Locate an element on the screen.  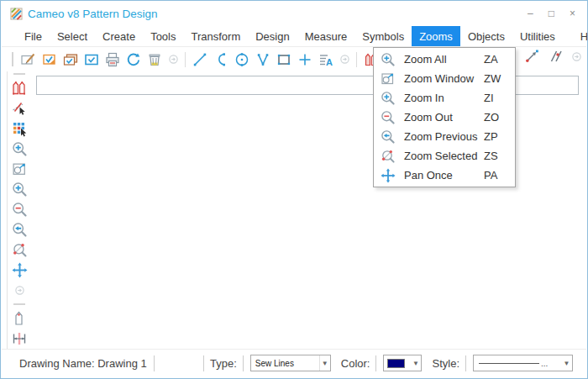
color-swatch is located at coordinates (396, 363).